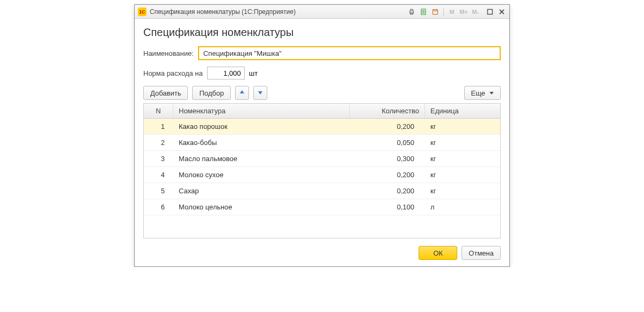  Describe the element at coordinates (387, 143) in the screenshot. I see `cell-qty: 0,050` at that location.